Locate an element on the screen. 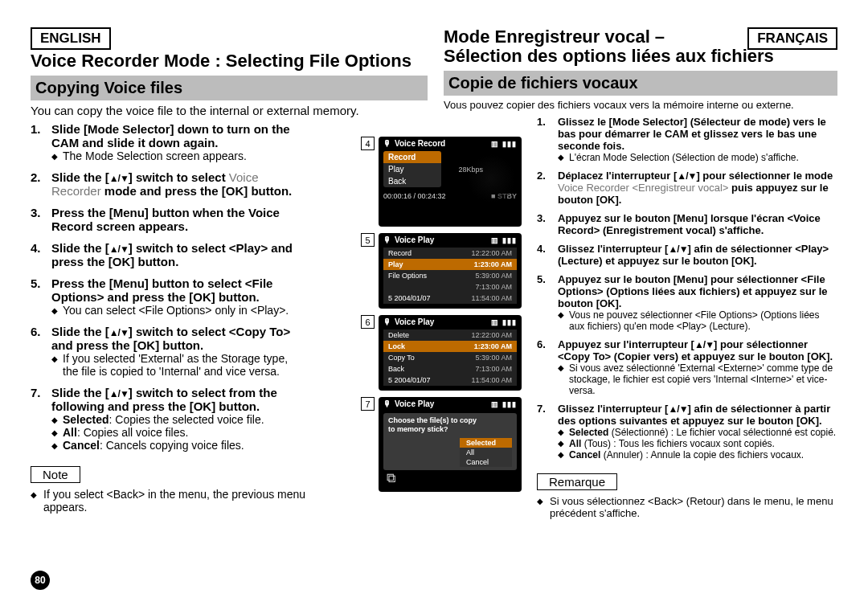 The height and width of the screenshot is (614, 868). row-lock: Lock is located at coordinates (397, 346).